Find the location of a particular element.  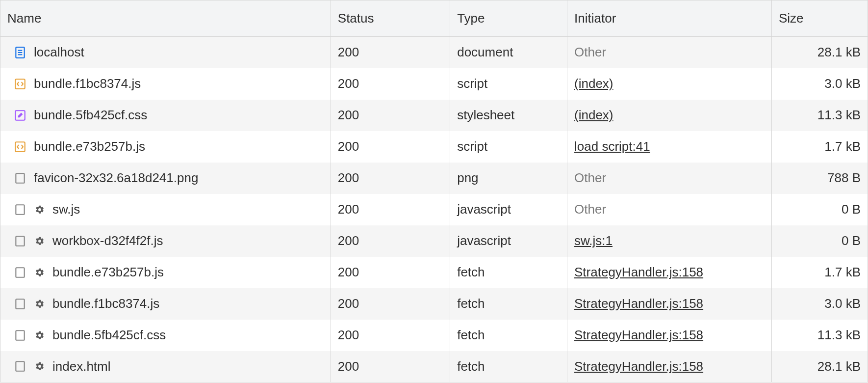

request-name: bundle.f1bc8374.js is located at coordinates (87, 83).